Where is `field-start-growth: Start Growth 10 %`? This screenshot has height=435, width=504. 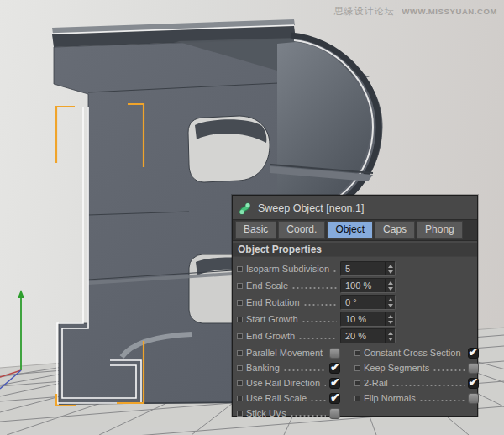
field-start-growth: Start Growth 10 % is located at coordinates (316, 319).